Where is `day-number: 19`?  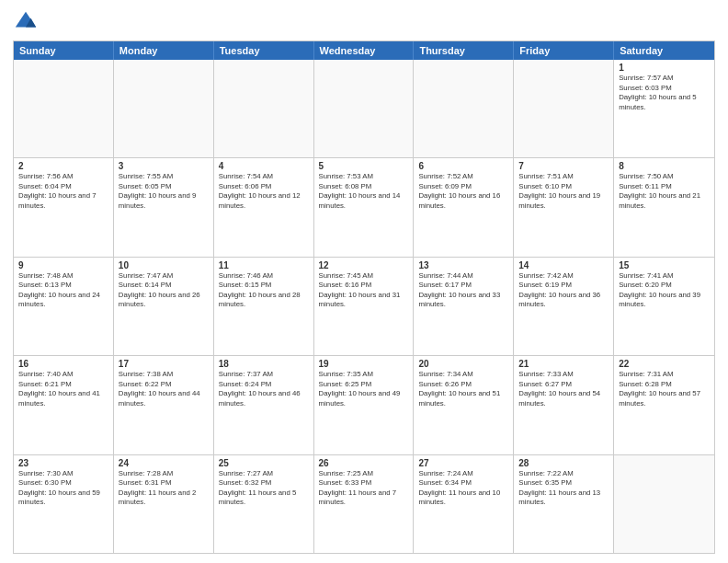
day-number: 19 is located at coordinates (364, 364).